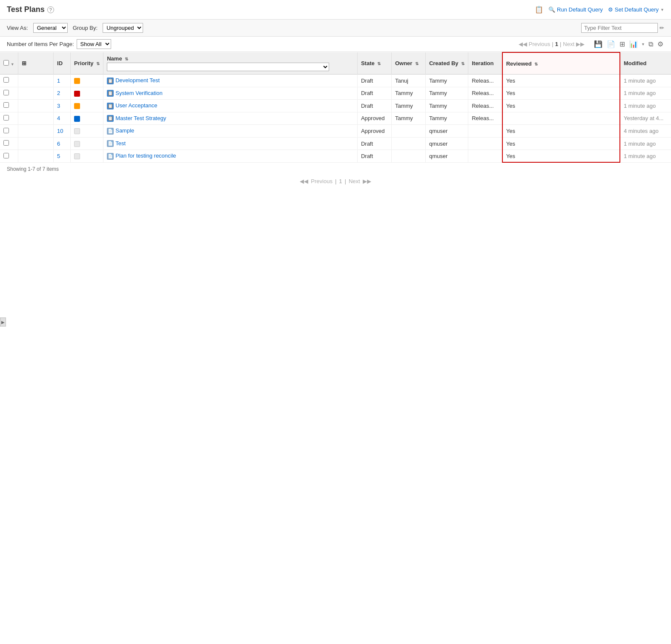  Describe the element at coordinates (59, 156) in the screenshot. I see `row-id-link: 5` at that location.